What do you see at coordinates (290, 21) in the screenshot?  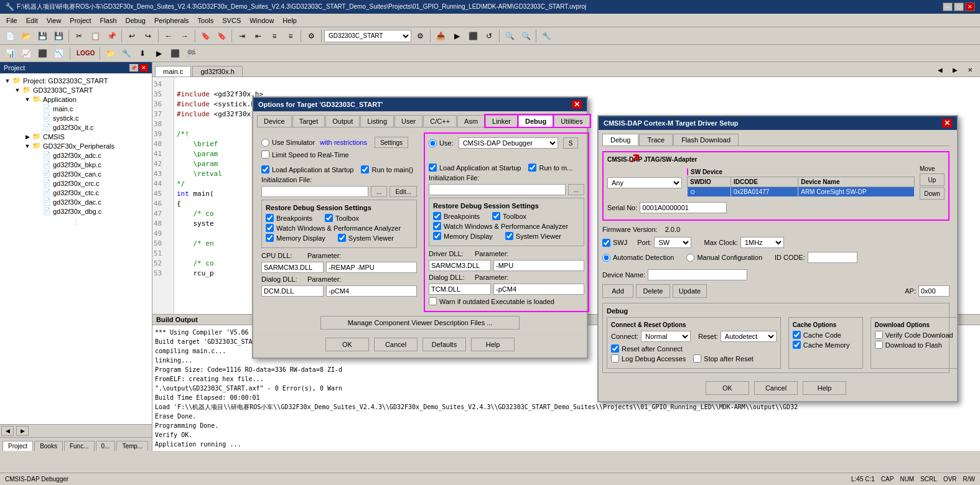 I see `menu-help: Help` at bounding box center [290, 21].